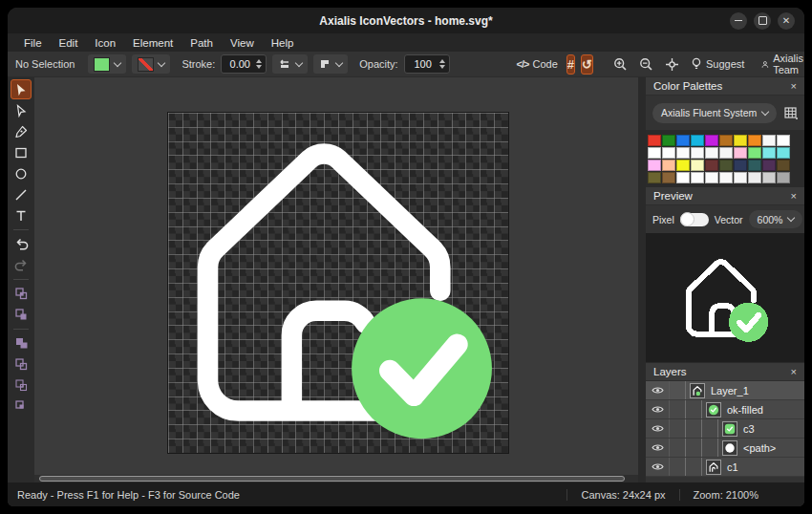 Image resolution: width=812 pixels, height=514 pixels. I want to click on redo-button, so click(21, 266).